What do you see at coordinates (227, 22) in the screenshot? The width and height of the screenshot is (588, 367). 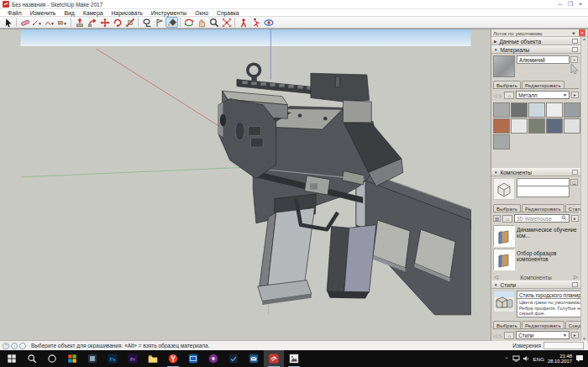 I see `zoom-extents-tool` at bounding box center [227, 22].